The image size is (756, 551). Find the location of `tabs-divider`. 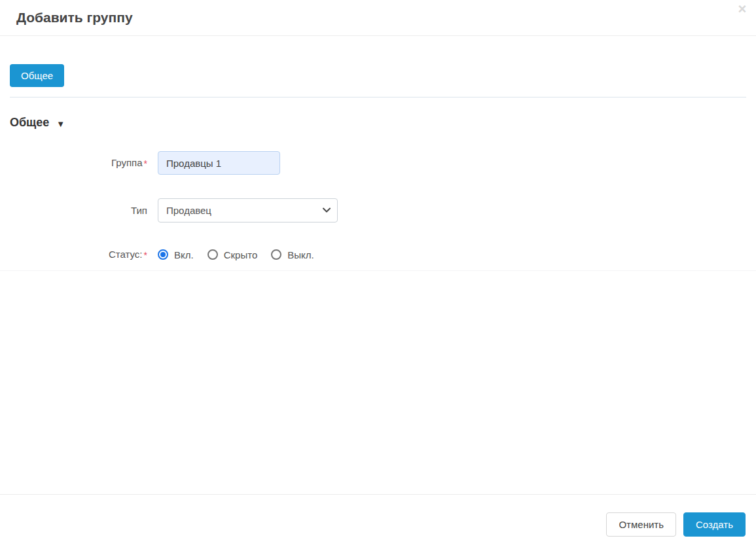

tabs-divider is located at coordinates (378, 97).